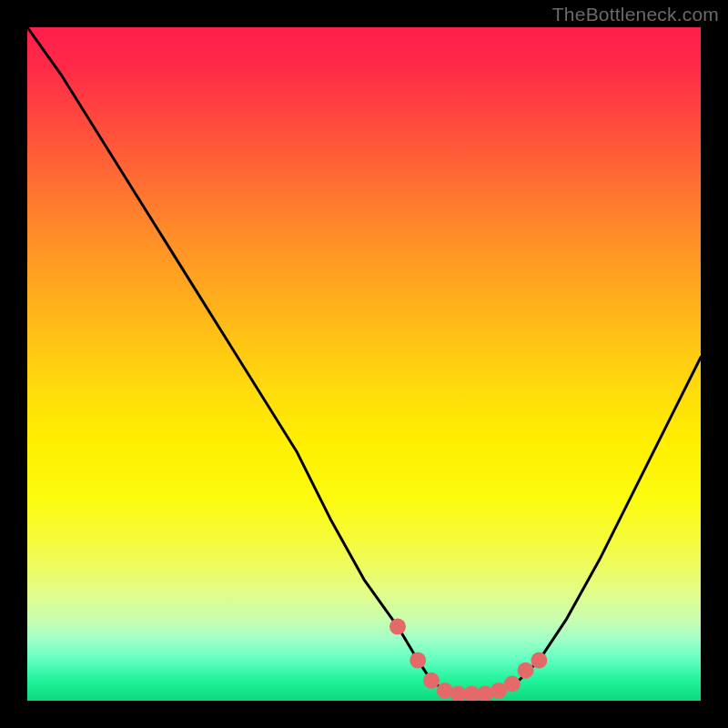 This screenshot has height=728, width=728. I want to click on curve-markers, so click(468, 660).